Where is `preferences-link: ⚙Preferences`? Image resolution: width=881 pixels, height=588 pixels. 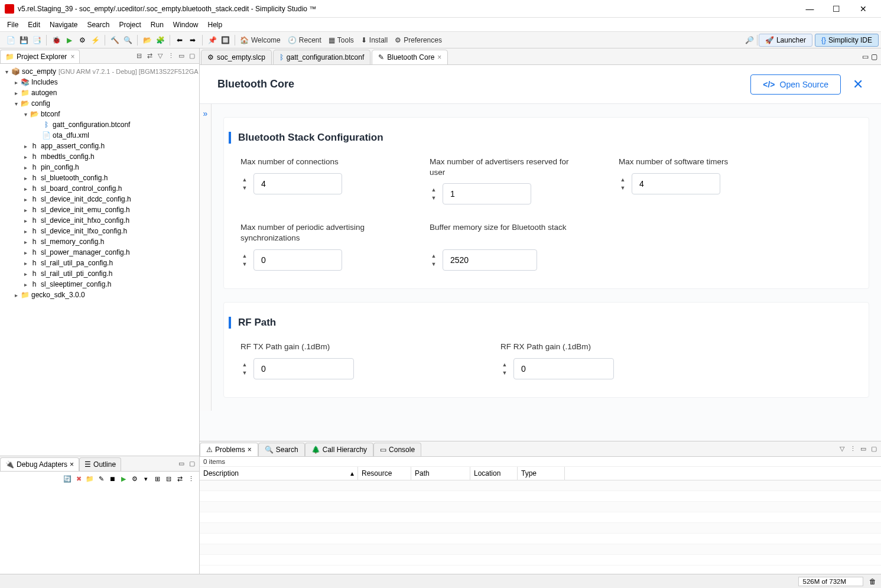 preferences-link: ⚙Preferences is located at coordinates (418, 40).